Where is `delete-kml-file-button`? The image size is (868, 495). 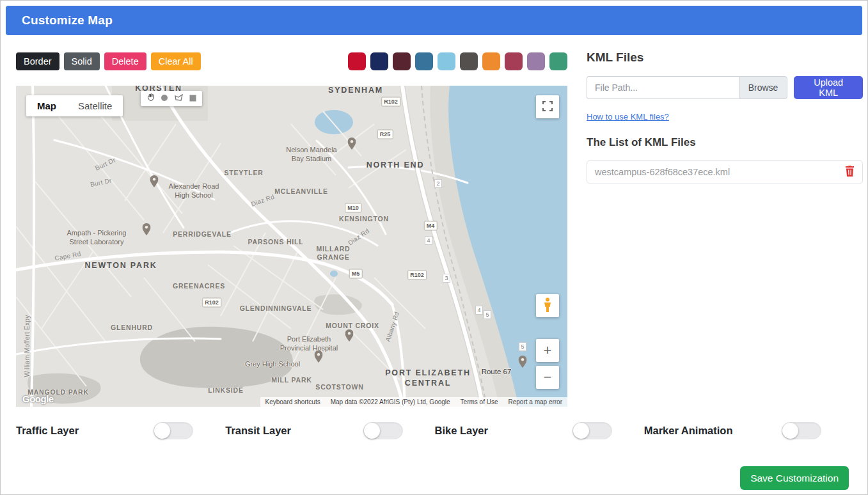
delete-kml-file-button is located at coordinates (849, 172).